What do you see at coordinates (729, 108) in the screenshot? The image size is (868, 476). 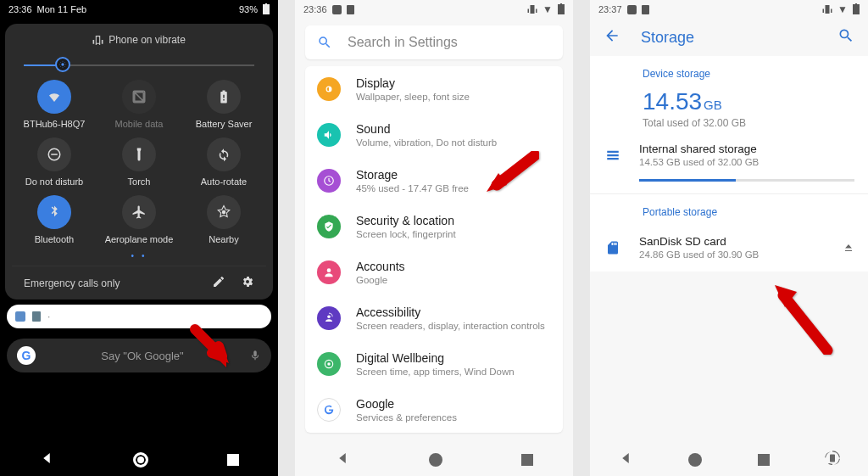 I see `total-used: 14.53GB Total used of 32.00 GB` at bounding box center [729, 108].